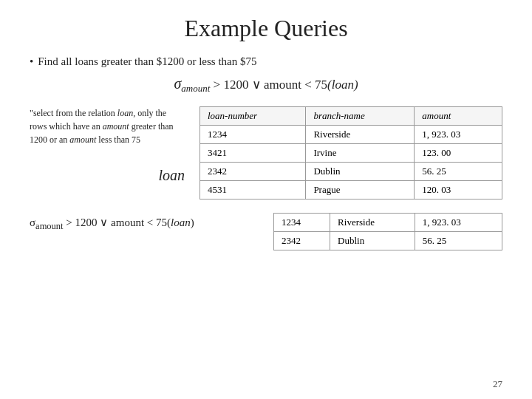 The width and height of the screenshot is (532, 399). What do you see at coordinates (266, 62) in the screenshot?
I see `bullet-point: • Find all loans greater than $1200 or l…` at bounding box center [266, 62].